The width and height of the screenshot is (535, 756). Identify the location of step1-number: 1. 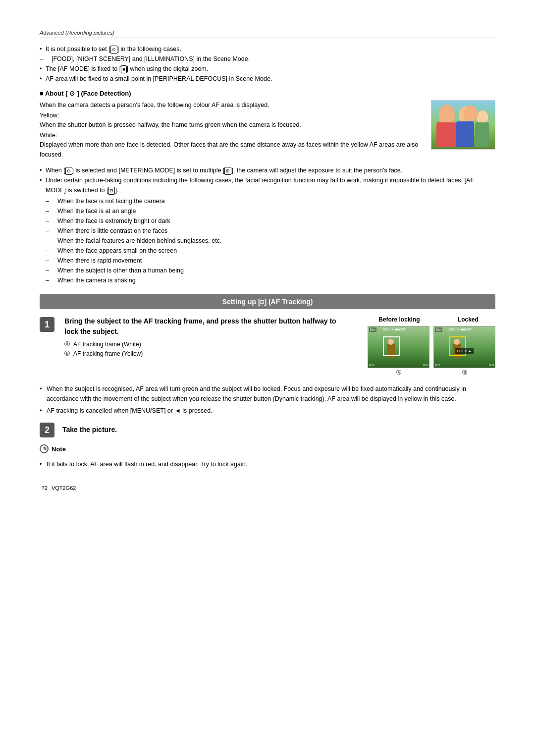
(47, 324).